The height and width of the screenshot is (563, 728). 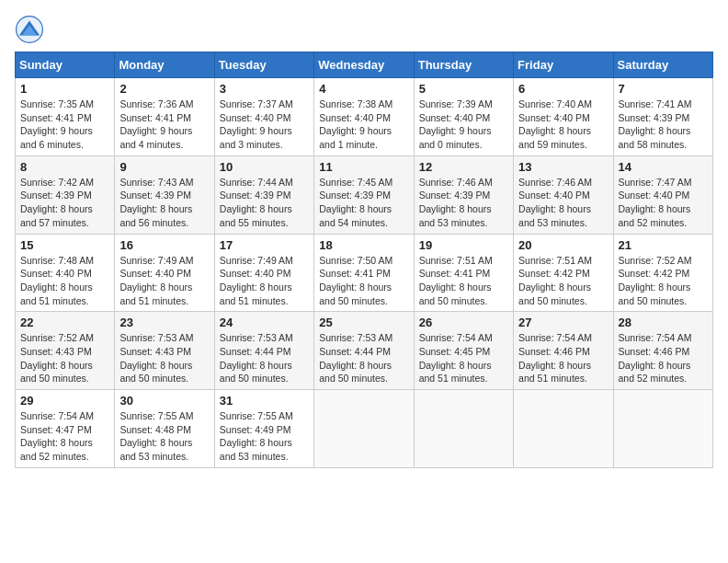 What do you see at coordinates (165, 429) in the screenshot?
I see `calendar-cell: 30Sunrise: 7:55 AM Sunset: 4:48 PM Dayli…` at bounding box center [165, 429].